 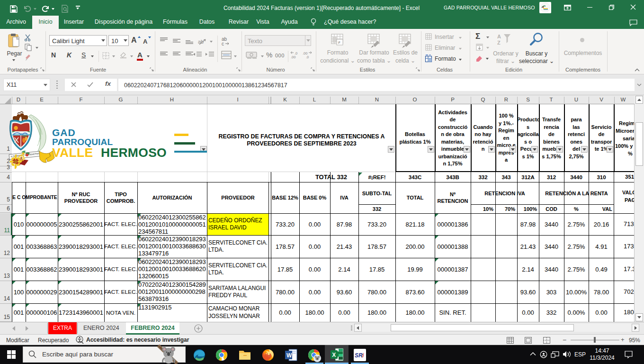 I want to click on svg-text: GAD, so click(x=64, y=133).